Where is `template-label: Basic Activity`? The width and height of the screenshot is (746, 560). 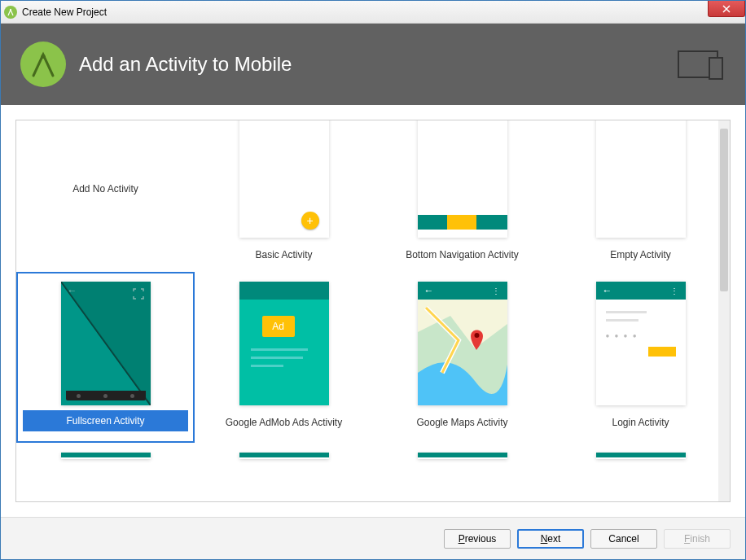 template-label: Basic Activity is located at coordinates (283, 255).